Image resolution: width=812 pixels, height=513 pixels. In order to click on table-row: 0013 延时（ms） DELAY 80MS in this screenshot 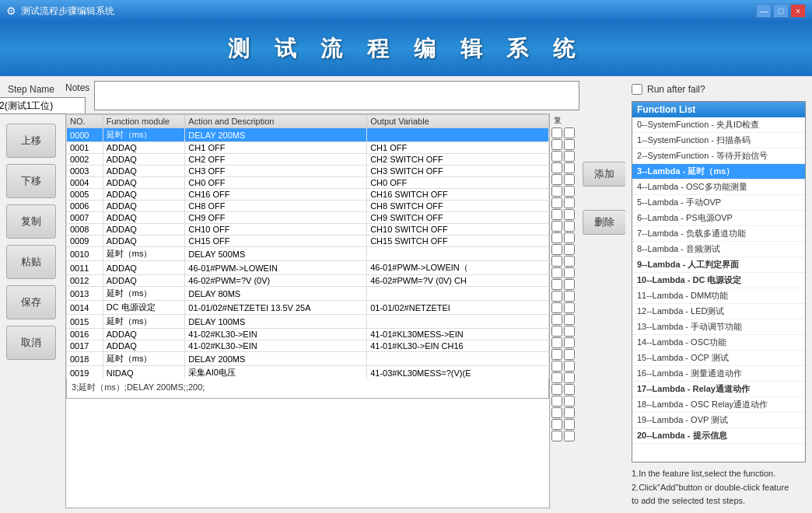, I will do `click(308, 294)`.